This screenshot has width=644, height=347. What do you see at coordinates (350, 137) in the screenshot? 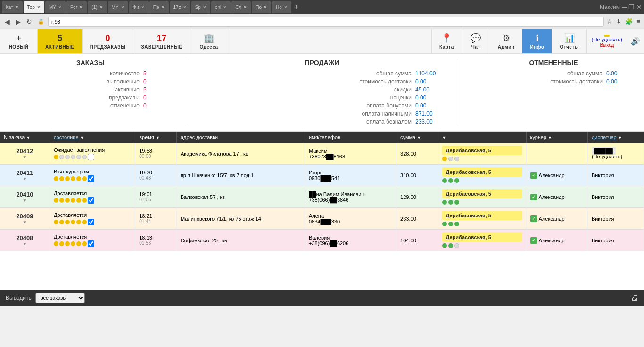
I see `col-name-phone: имя/телефон` at bounding box center [350, 137].